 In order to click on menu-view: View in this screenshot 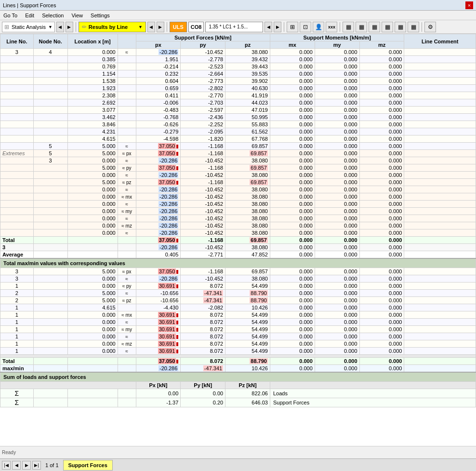, I will do `click(77, 15)`.